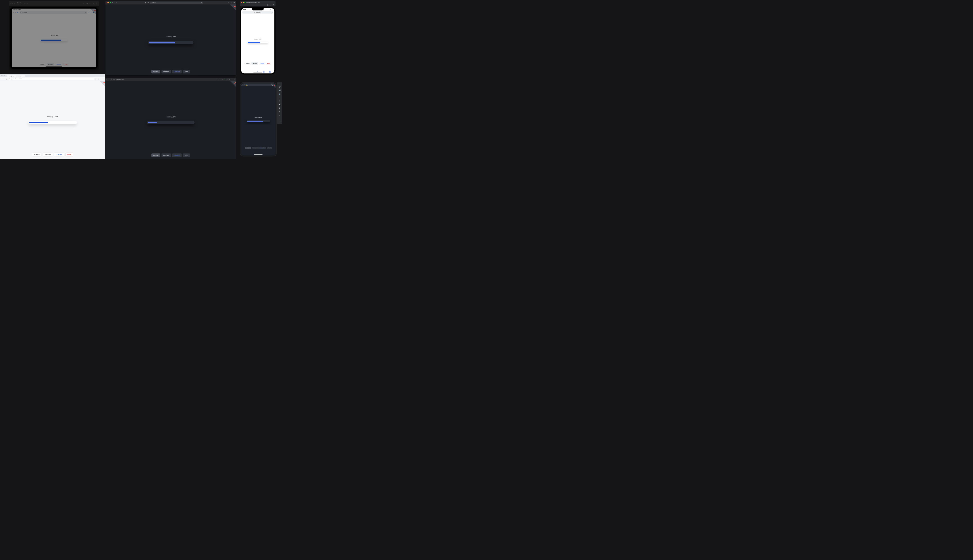  I want to click on record-icon, so click(90, 3).